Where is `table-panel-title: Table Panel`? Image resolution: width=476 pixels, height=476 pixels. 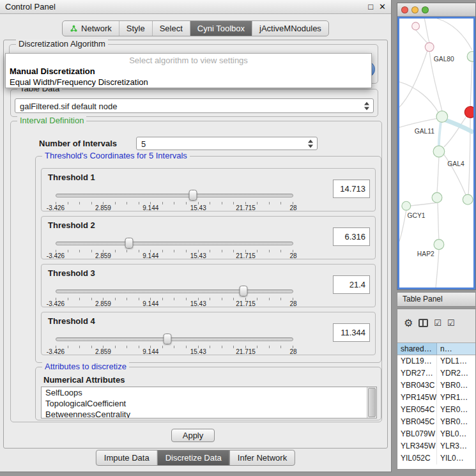
table-panel-title: Table Panel is located at coordinates (423, 299).